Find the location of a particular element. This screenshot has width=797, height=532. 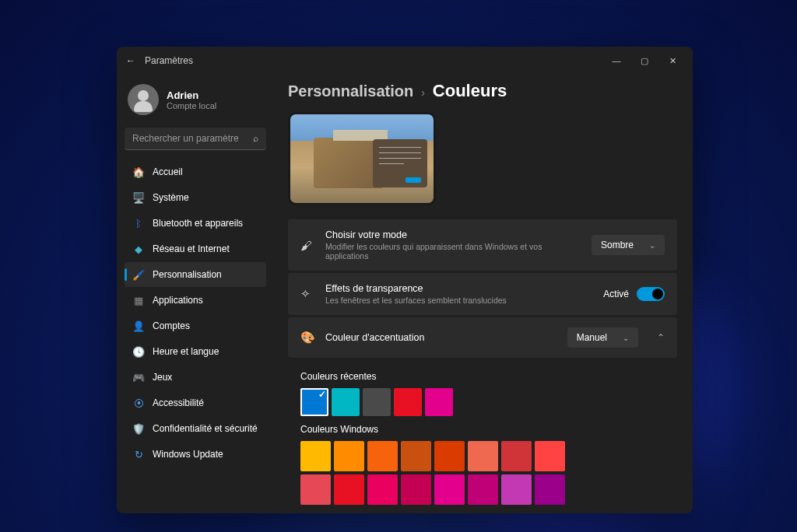

sparkle-icon: ✧ is located at coordinates (307, 294).